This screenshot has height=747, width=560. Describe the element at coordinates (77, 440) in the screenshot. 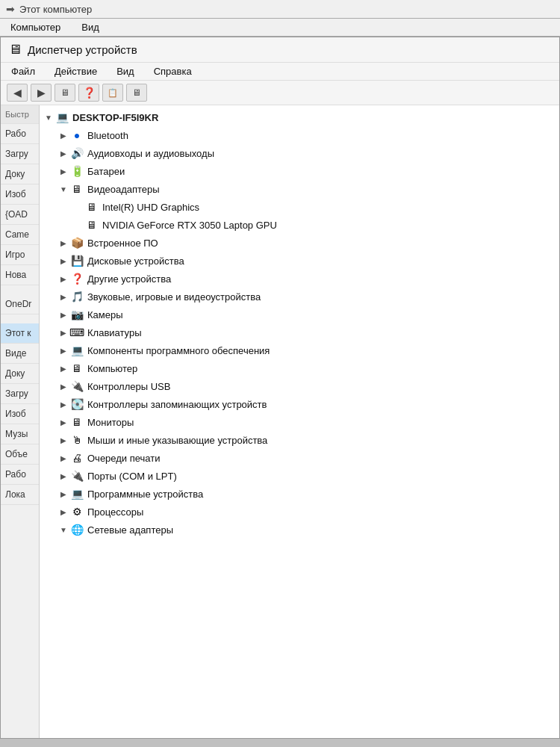

I see `mice-icon: 🖱` at that location.